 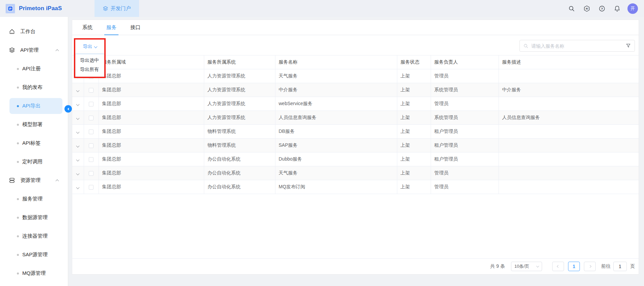 I want to click on sidebar-item-sap-source-management: SAP源管理, so click(x=34, y=255).